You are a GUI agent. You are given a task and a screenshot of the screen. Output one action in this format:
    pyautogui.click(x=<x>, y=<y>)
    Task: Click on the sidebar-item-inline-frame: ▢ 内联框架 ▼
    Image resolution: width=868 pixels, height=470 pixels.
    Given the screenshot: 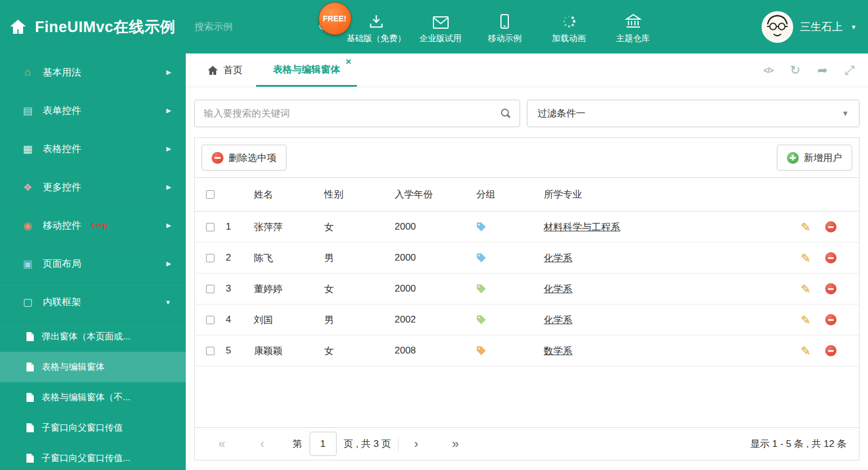 What is the action you would take?
    pyautogui.click(x=93, y=302)
    